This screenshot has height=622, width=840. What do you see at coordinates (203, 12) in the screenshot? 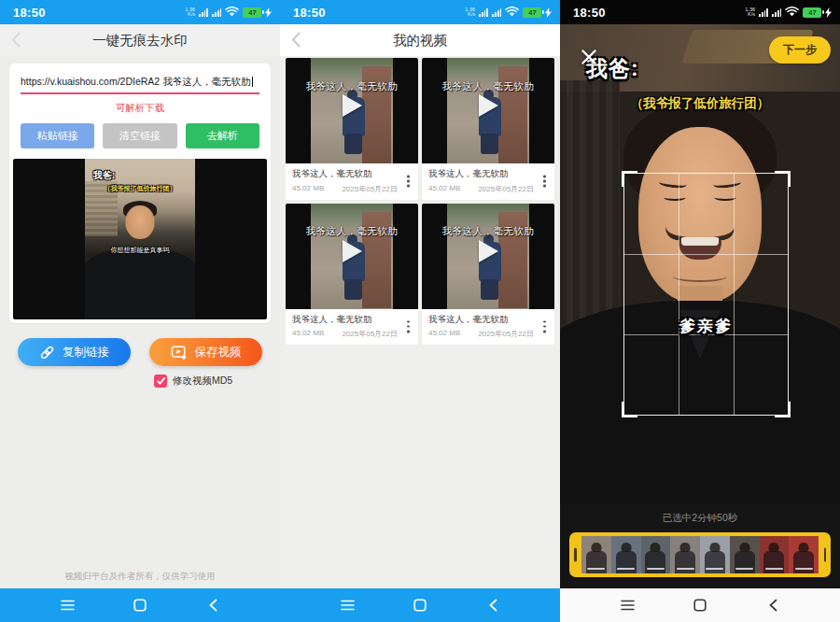
I see `signal-icon` at bounding box center [203, 12].